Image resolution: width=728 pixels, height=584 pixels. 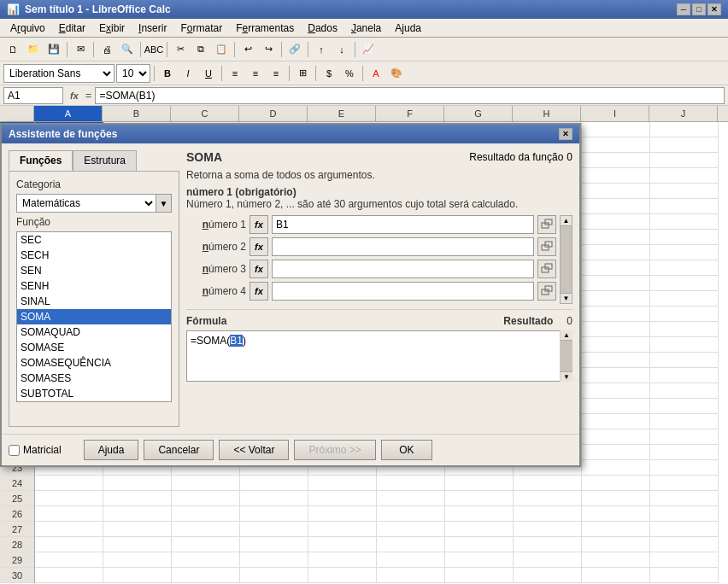 What do you see at coordinates (343, 499) in the screenshot?
I see `cell-E25` at bounding box center [343, 499].